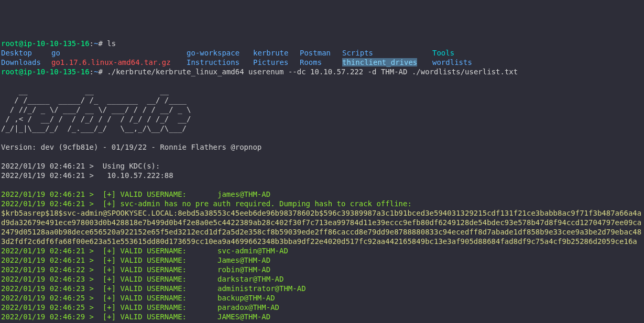 Image resolution: width=644 pixels, height=323 pixels. I want to click on prompt-colon-2: :, so click(92, 72).